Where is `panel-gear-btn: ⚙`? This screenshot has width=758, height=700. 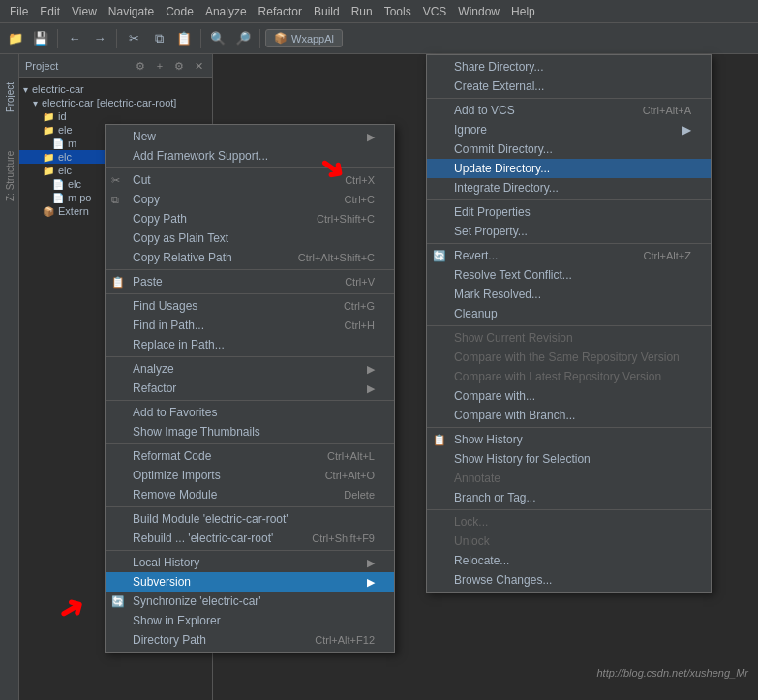 panel-gear-btn: ⚙ is located at coordinates (179, 66).